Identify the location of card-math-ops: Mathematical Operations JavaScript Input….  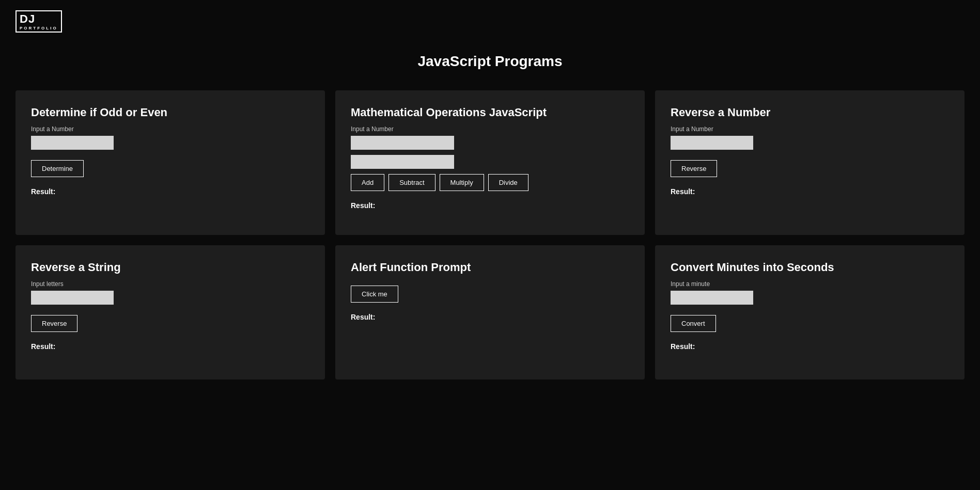
(490, 163).